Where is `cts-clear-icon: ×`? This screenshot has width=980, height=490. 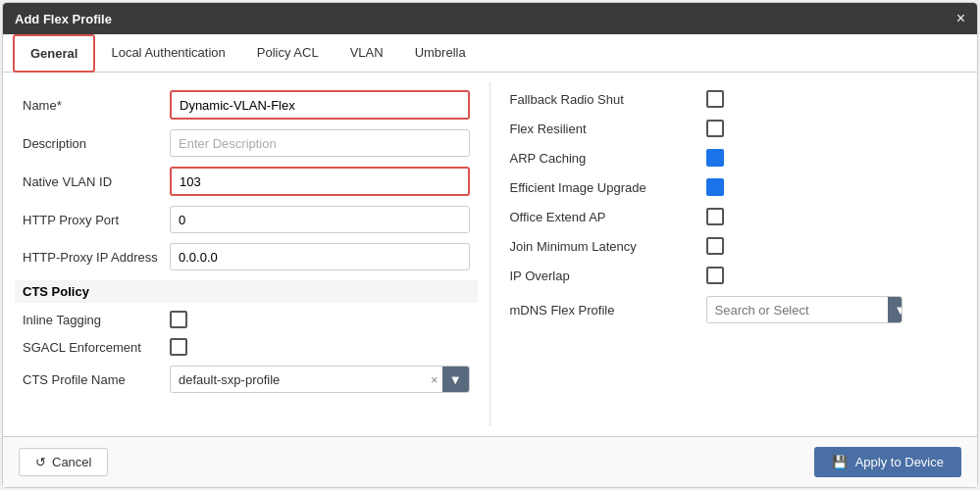 cts-clear-icon: × is located at coordinates (435, 380).